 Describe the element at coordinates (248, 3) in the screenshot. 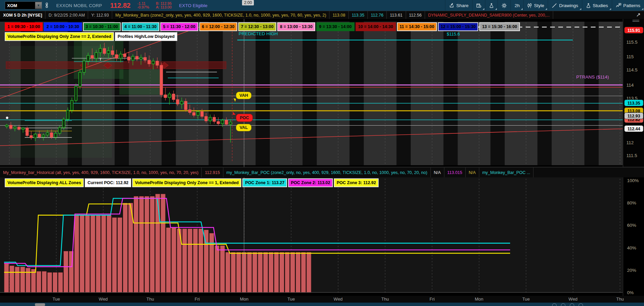

I see `time-crosshair-tooltip: 2:00` at that location.